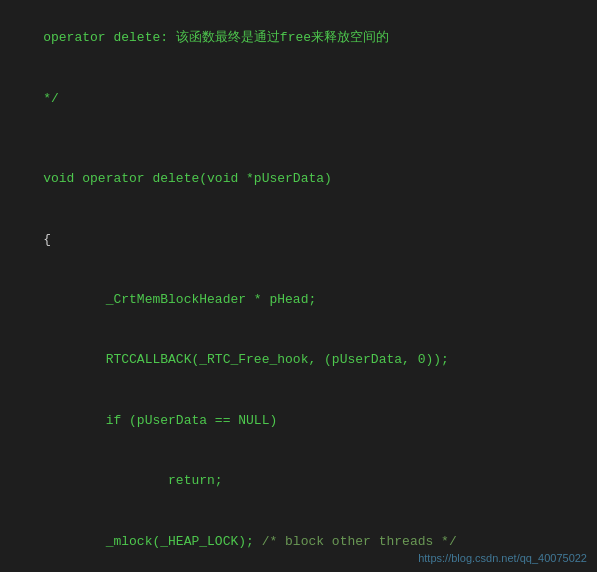  What do you see at coordinates (180, 300) in the screenshot?
I see `code-text: _CrtMemBlockHeader * pHead;` at bounding box center [180, 300].